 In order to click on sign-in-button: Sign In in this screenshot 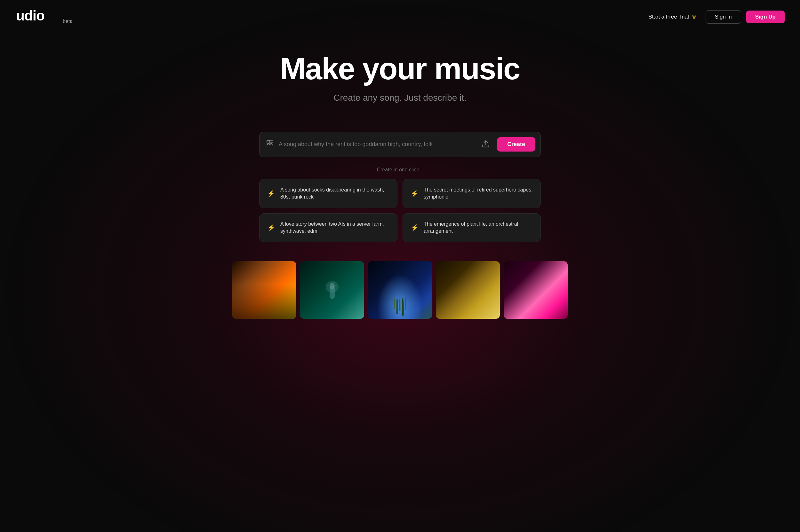, I will do `click(723, 17)`.